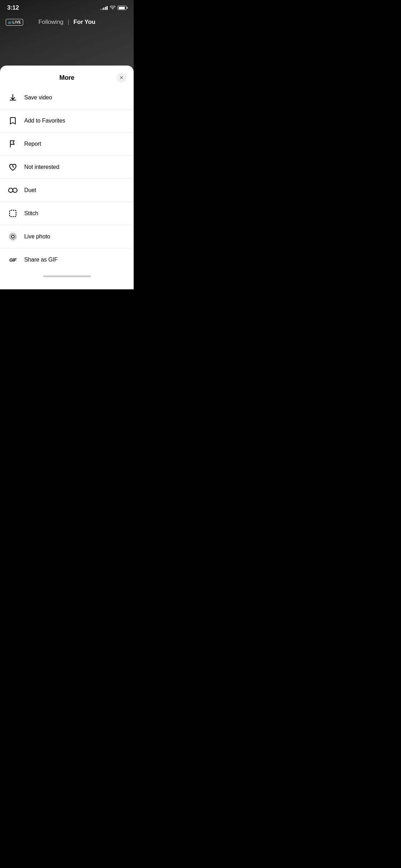 Image resolution: width=401 pixels, height=868 pixels. I want to click on menu-list: Save video Add to Favorites, so click(67, 179).